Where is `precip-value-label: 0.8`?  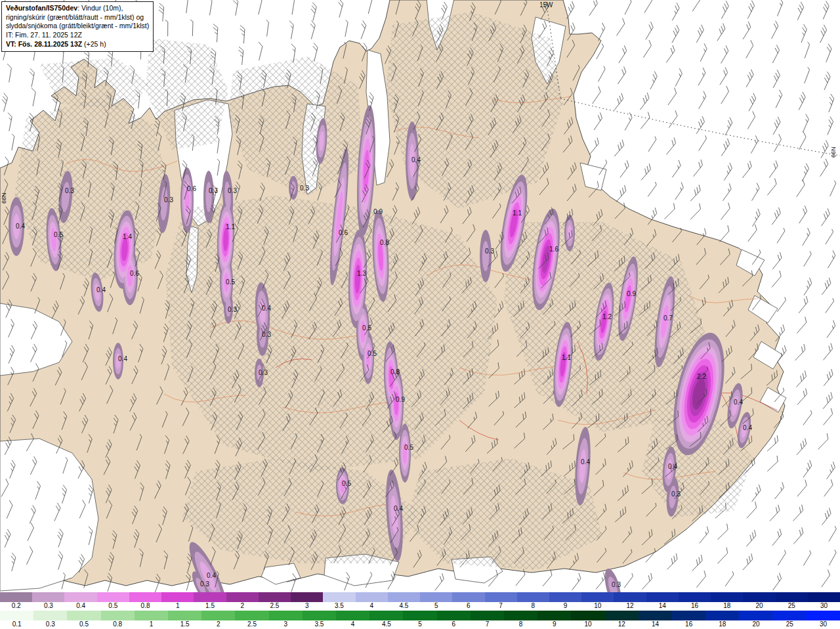 precip-value-label: 0.8 is located at coordinates (395, 372).